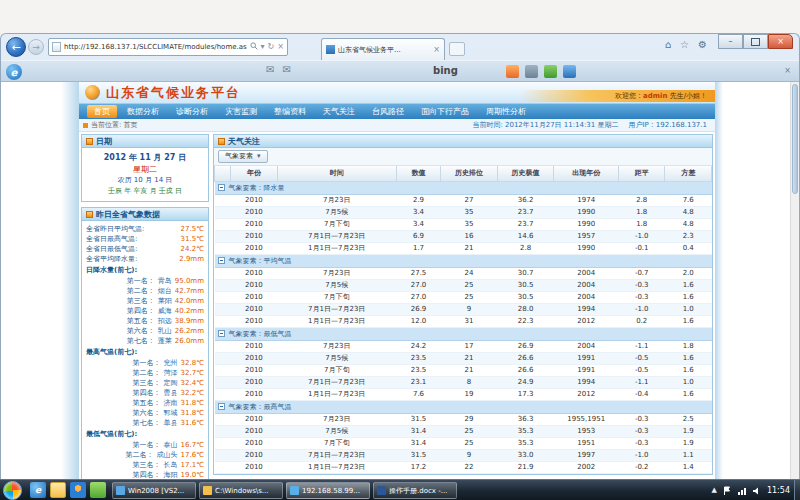 This screenshot has height=500, width=800. Describe the element at coordinates (464, 394) in the screenshot. I see `table-row: 20101月1日—7月23日7.61917.32012-0.41.6` at that location.